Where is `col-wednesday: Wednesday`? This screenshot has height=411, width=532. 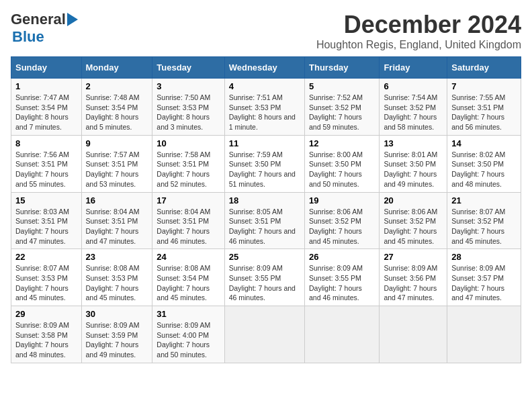 col-wednesday: Wednesday is located at coordinates (265, 68).